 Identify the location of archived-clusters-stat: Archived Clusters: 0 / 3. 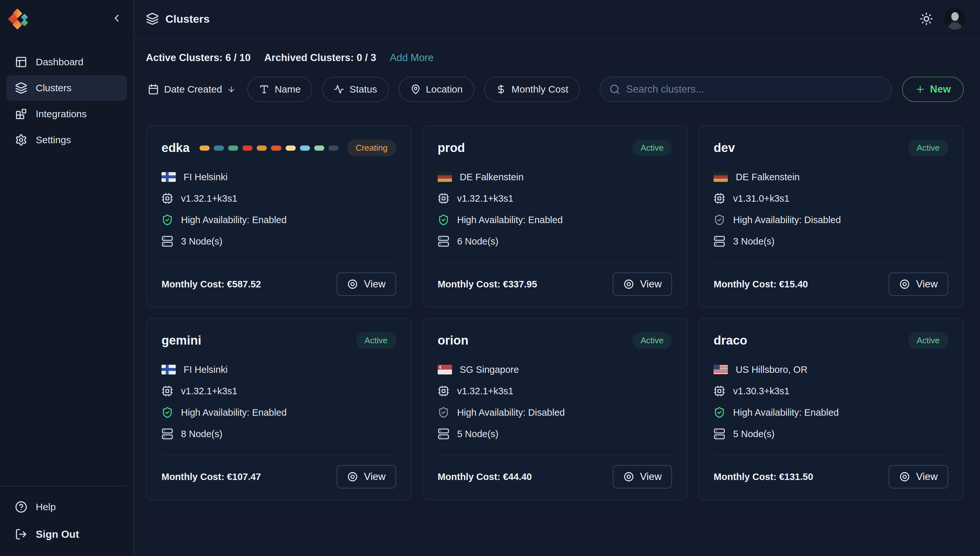
(320, 58).